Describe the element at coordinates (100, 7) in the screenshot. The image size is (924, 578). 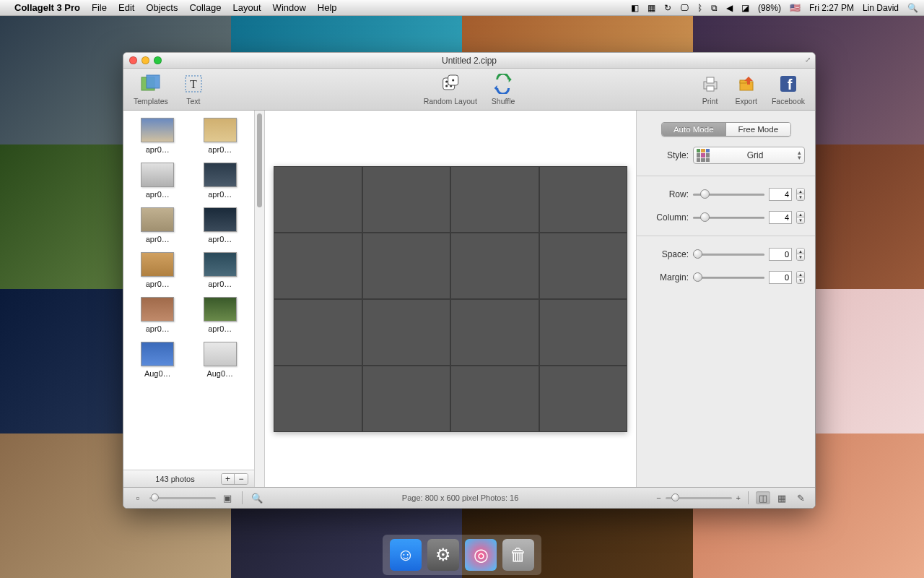
I see `menu-file: File` at that location.